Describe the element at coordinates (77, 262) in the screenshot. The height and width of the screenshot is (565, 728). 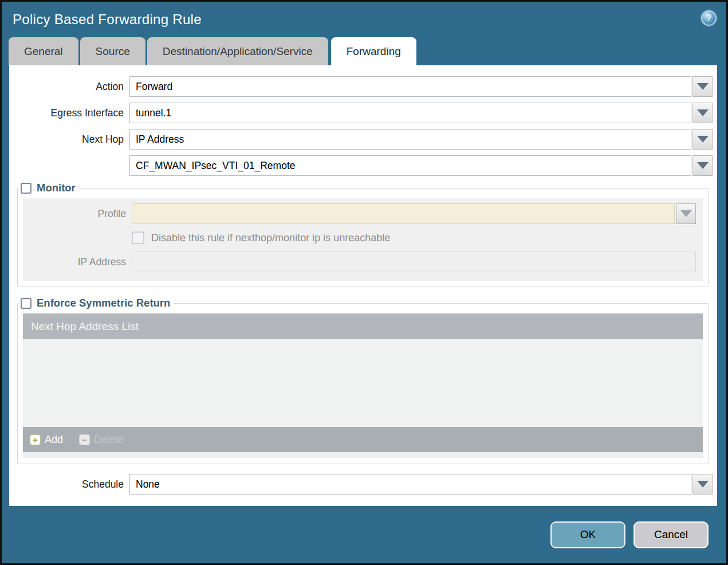
I see `monitor-ip-address-label: IP Address` at that location.